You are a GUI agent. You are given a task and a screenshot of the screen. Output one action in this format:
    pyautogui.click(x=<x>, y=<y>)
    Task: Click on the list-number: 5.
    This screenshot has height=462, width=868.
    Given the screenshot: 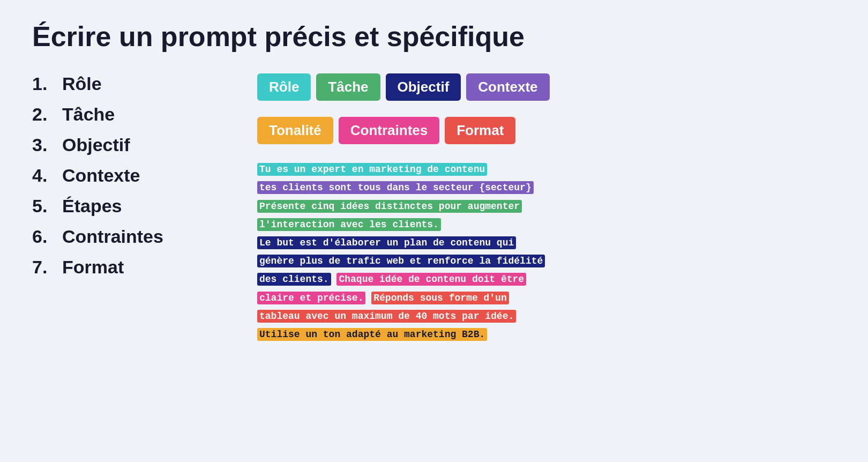 What is the action you would take?
    pyautogui.click(x=43, y=206)
    